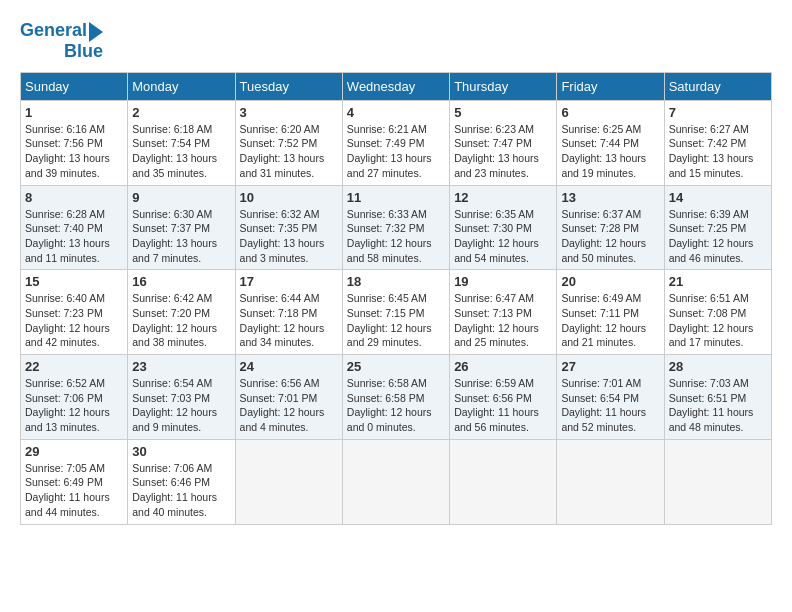  I want to click on day-number: 24, so click(289, 366).